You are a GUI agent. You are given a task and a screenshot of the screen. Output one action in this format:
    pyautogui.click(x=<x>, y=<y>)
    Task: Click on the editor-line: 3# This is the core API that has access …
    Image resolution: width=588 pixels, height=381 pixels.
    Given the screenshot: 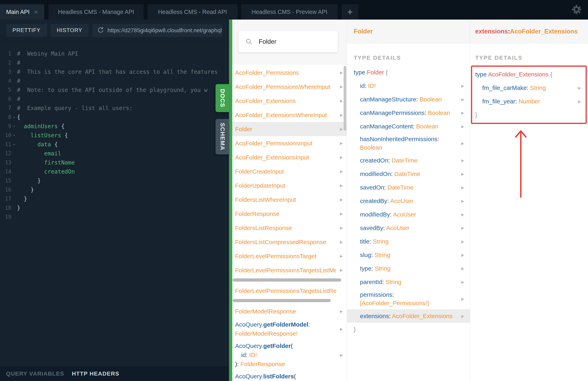 What is the action you would take?
    pyautogui.click(x=115, y=72)
    